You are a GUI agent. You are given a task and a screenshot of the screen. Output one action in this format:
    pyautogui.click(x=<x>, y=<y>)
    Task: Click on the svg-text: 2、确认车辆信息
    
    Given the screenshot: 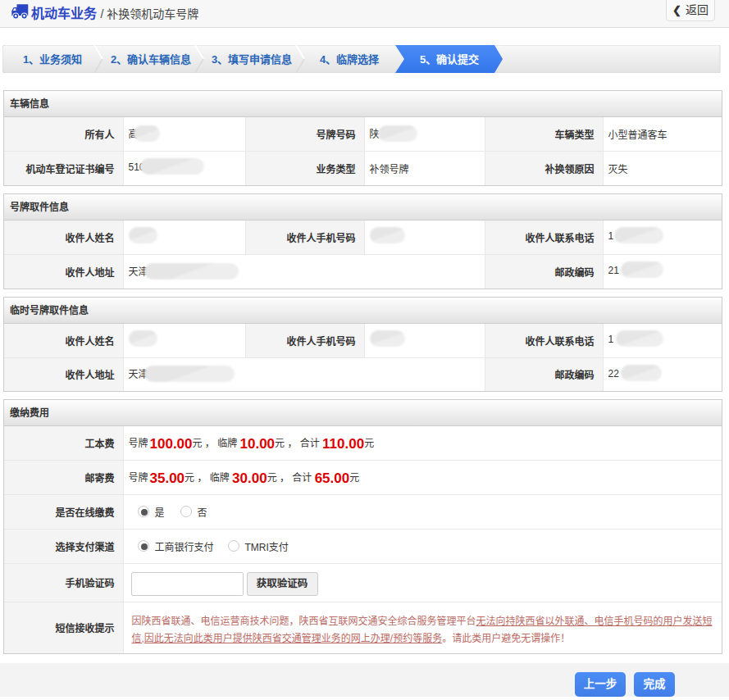 What is the action you would take?
    pyautogui.click(x=151, y=59)
    